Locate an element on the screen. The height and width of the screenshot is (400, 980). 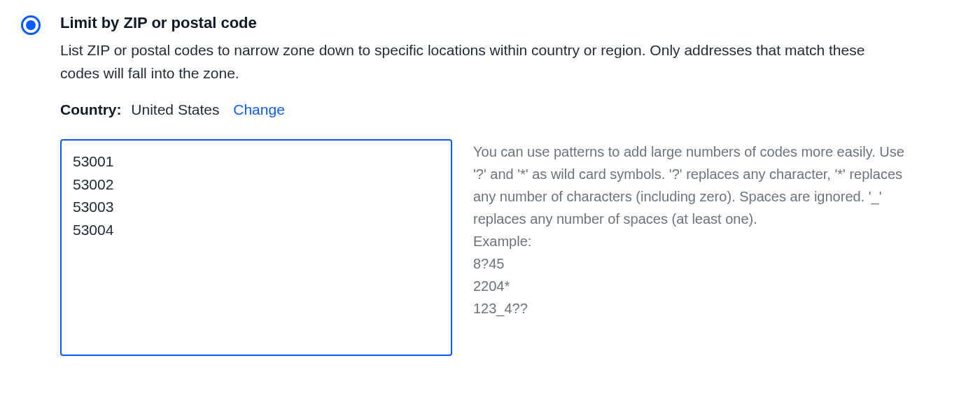
example-2: 2204* is located at coordinates (690, 286).